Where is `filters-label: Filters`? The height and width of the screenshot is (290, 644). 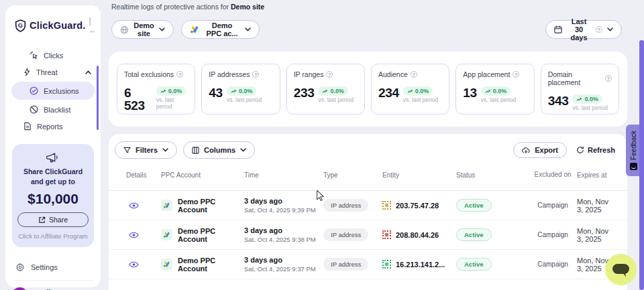
filters-label: Filters is located at coordinates (146, 150).